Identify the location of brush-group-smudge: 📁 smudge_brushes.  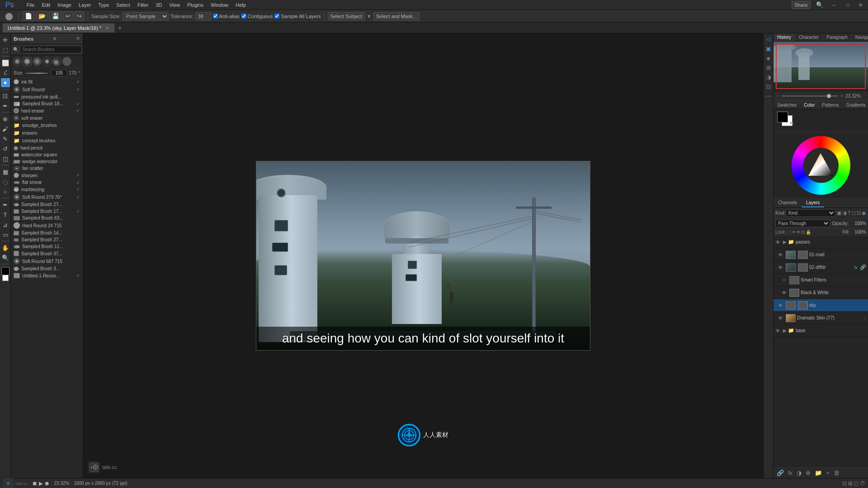
(47, 126).